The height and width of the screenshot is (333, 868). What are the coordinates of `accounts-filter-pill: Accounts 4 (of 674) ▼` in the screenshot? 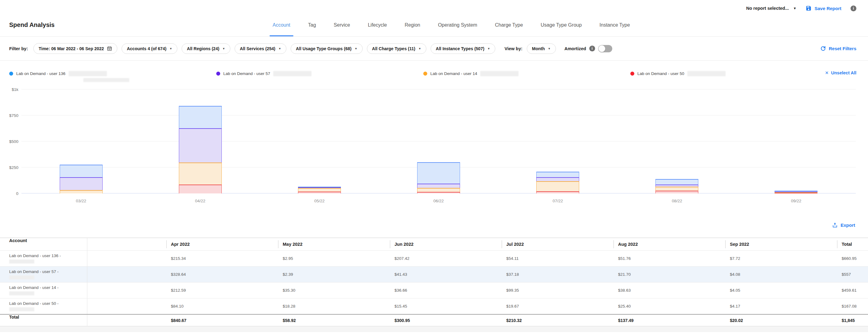 It's located at (150, 48).